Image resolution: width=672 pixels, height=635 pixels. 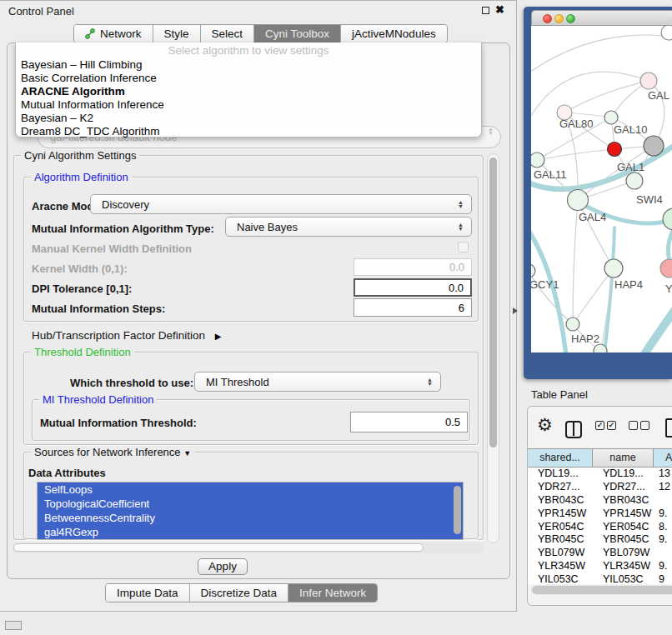 What do you see at coordinates (592, 217) in the screenshot?
I see `node-label-gal4: GAL4` at bounding box center [592, 217].